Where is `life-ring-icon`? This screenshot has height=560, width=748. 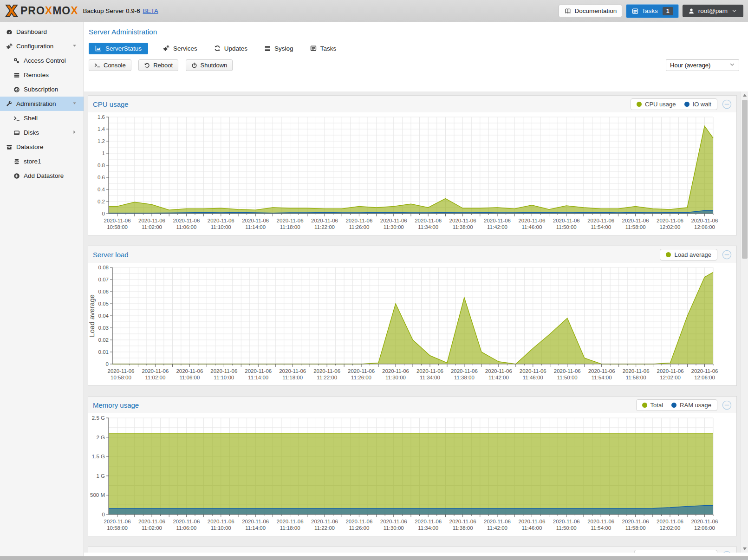 life-ring-icon is located at coordinates (17, 90).